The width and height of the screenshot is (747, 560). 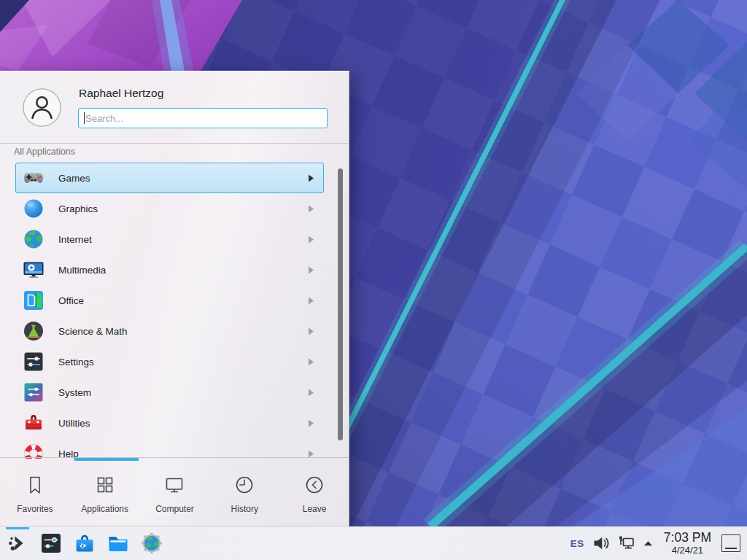 What do you see at coordinates (169, 239) in the screenshot?
I see `category-internet: Internet` at bounding box center [169, 239].